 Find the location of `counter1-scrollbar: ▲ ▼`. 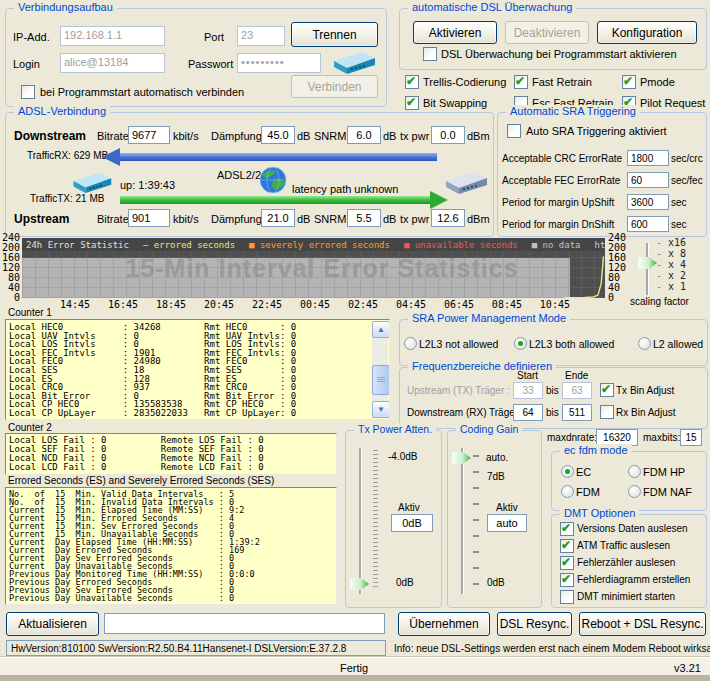

counter1-scrollbar: ▲ ▼ is located at coordinates (380, 370).